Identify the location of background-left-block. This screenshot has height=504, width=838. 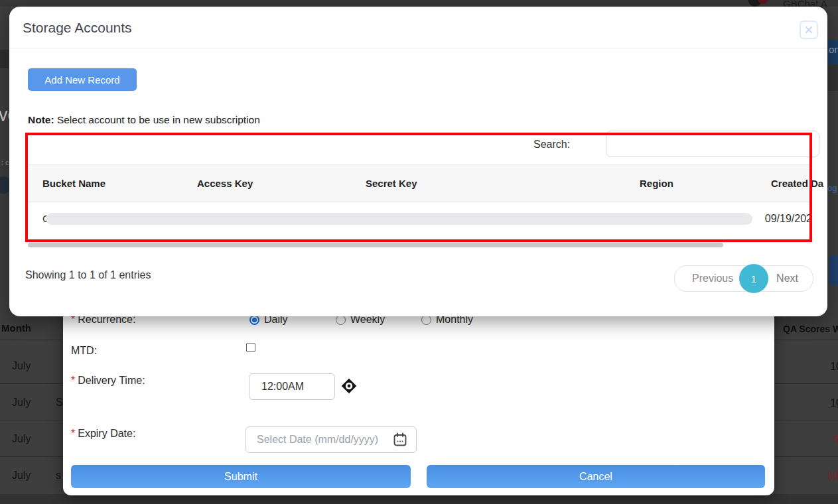
(4, 59).